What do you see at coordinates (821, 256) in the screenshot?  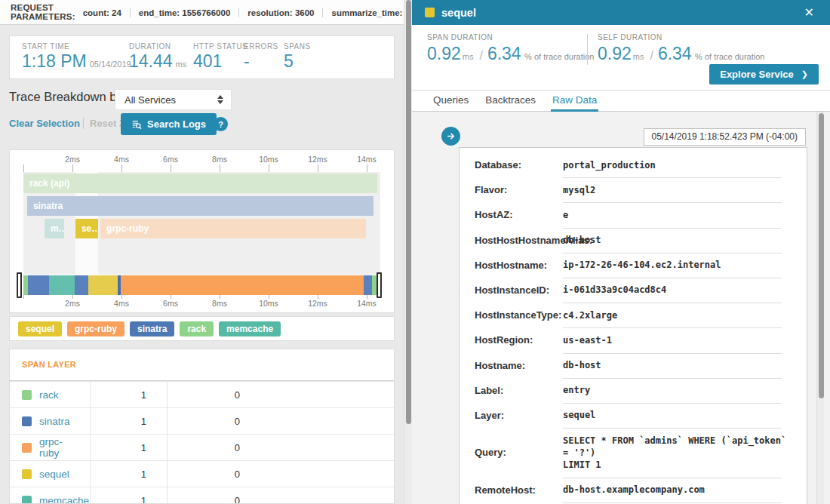 I see `raw-data-scrollbar-thumb` at bounding box center [821, 256].